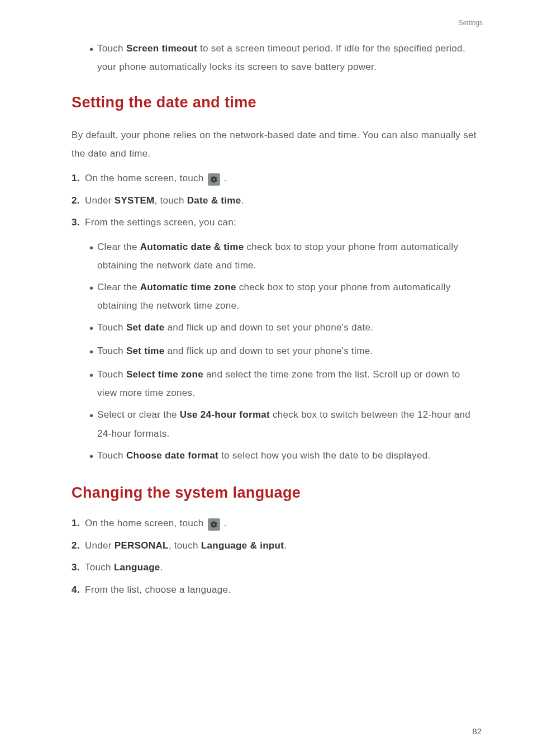 The width and height of the screenshot is (533, 756). I want to click on bullet-text: Select or clear the Use 24-hour format c…, so click(288, 424).